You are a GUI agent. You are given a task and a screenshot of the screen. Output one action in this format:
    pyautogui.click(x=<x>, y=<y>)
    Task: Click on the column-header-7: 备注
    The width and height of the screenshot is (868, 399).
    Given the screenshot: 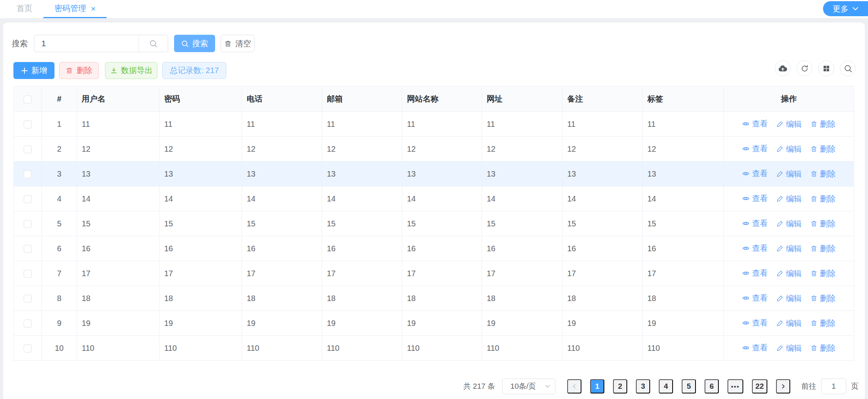 What is the action you would take?
    pyautogui.click(x=602, y=99)
    